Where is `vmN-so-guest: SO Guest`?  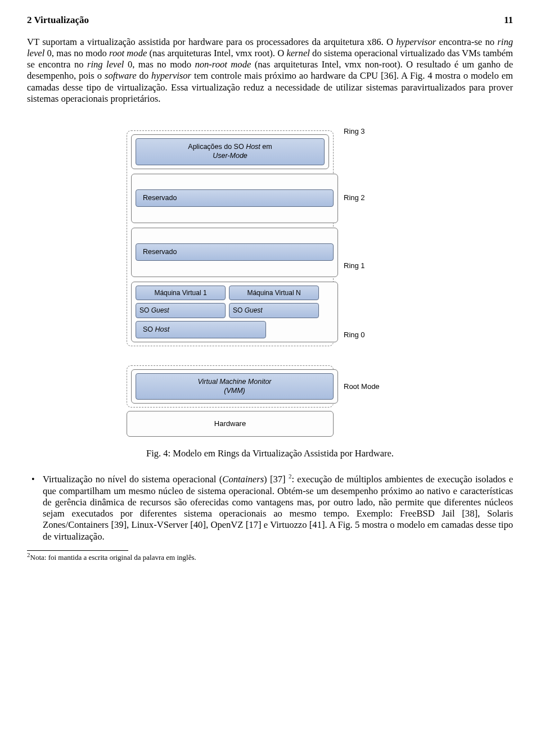
vmN-so-guest: SO Guest is located at coordinates (274, 310).